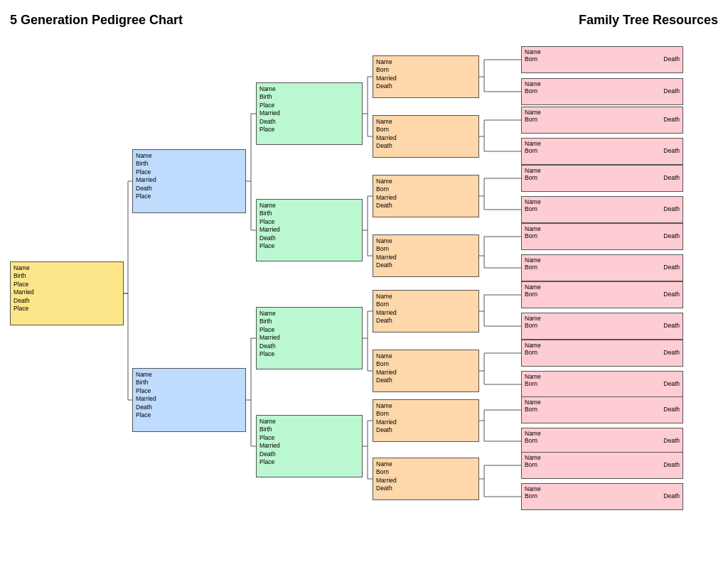 This screenshot has width=728, height=562. What do you see at coordinates (602, 237) in the screenshot?
I see `gen5-6-box: Name Born Death` at bounding box center [602, 237].